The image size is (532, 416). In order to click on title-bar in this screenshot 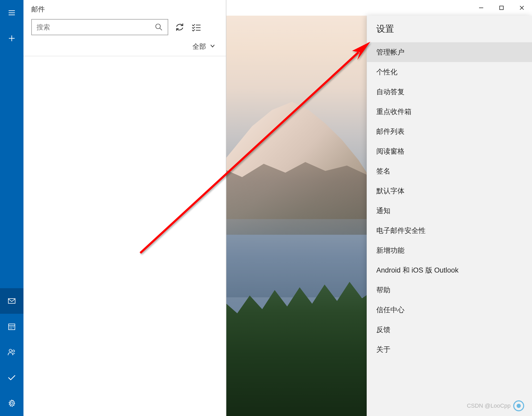, I will do `click(379, 8)`.